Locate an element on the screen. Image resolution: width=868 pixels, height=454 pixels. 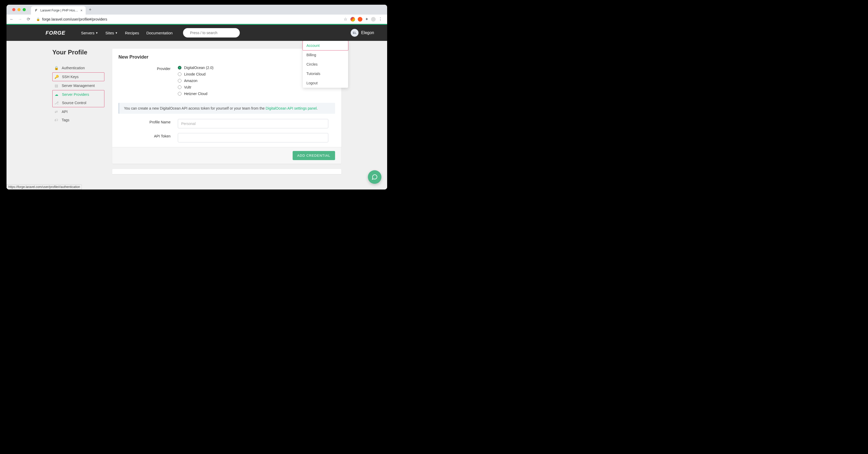
key-icon: 🔑 is located at coordinates (57, 77).